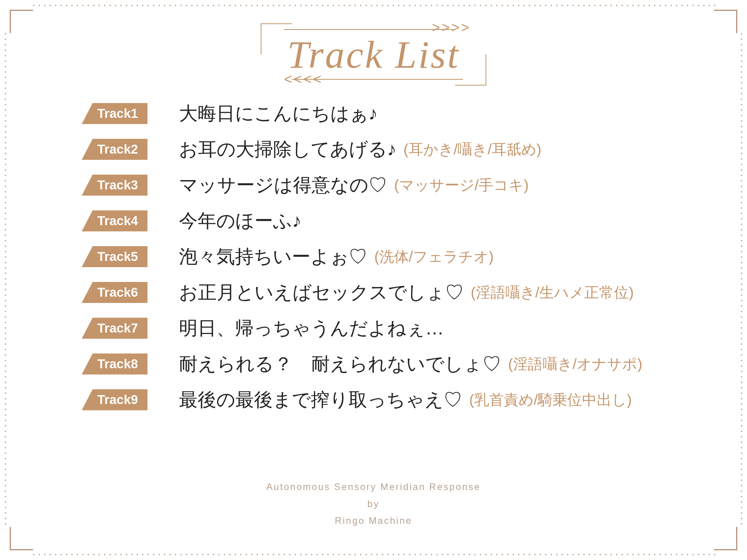 The image size is (747, 560). I want to click on track-subtitle-9: (乳首責め/騎乗位中出し), so click(551, 400).